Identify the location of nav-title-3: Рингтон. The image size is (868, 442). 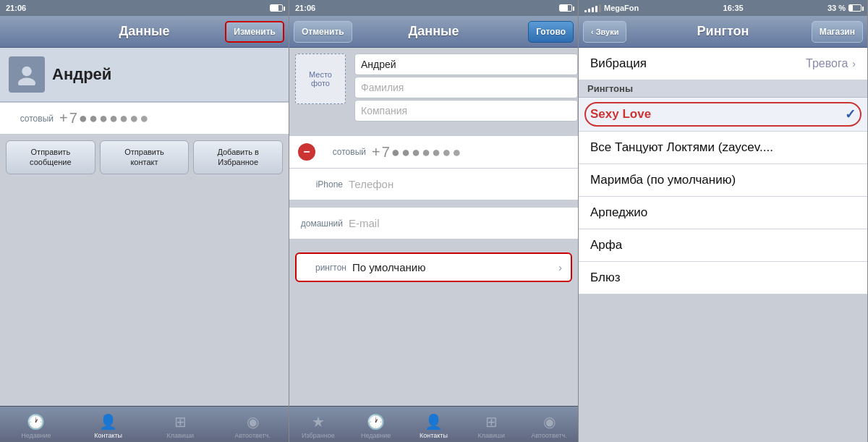
(723, 32).